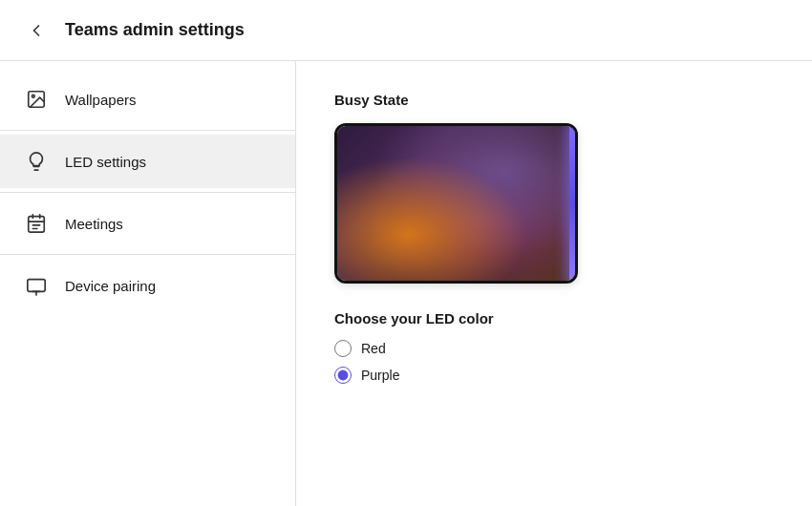 This screenshot has width=812, height=506. What do you see at coordinates (147, 285) in the screenshot?
I see `sidebar-item-device-pairing: Device pairing` at bounding box center [147, 285].